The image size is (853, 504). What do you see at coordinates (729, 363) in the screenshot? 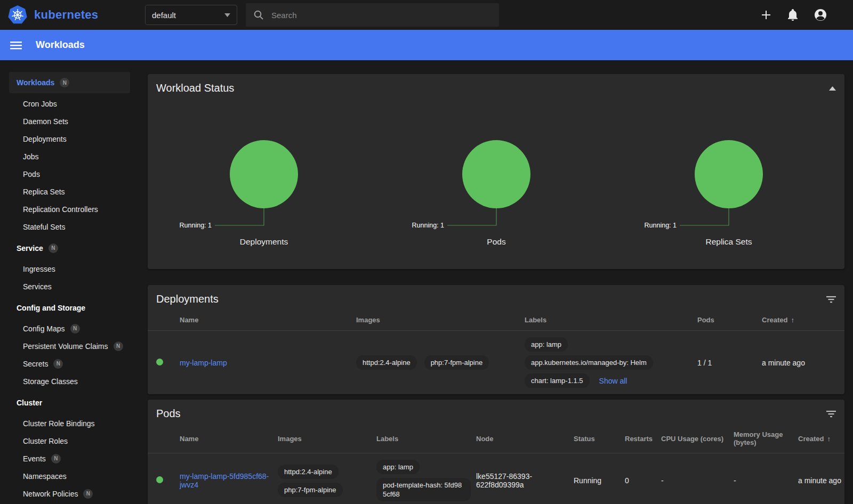
I see `deployment-pods-count: 1 / 1` at bounding box center [729, 363].